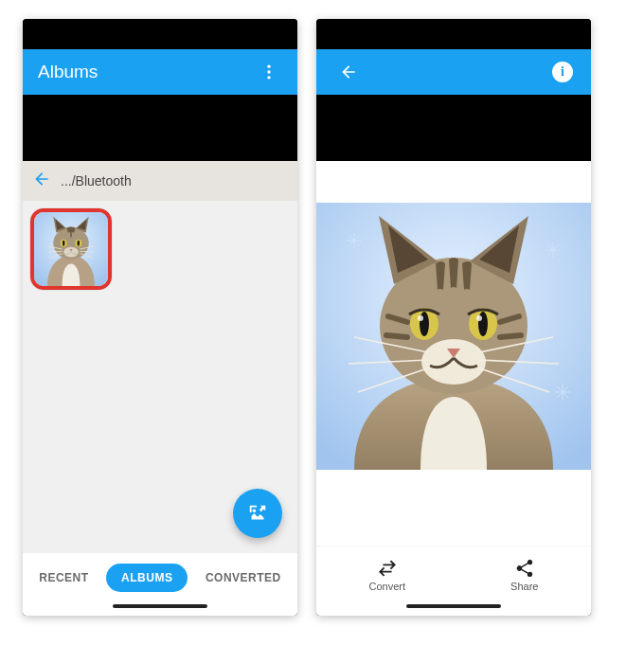 The width and height of the screenshot is (644, 663). Describe the element at coordinates (563, 72) in the screenshot. I see `info-icon: i` at that location.